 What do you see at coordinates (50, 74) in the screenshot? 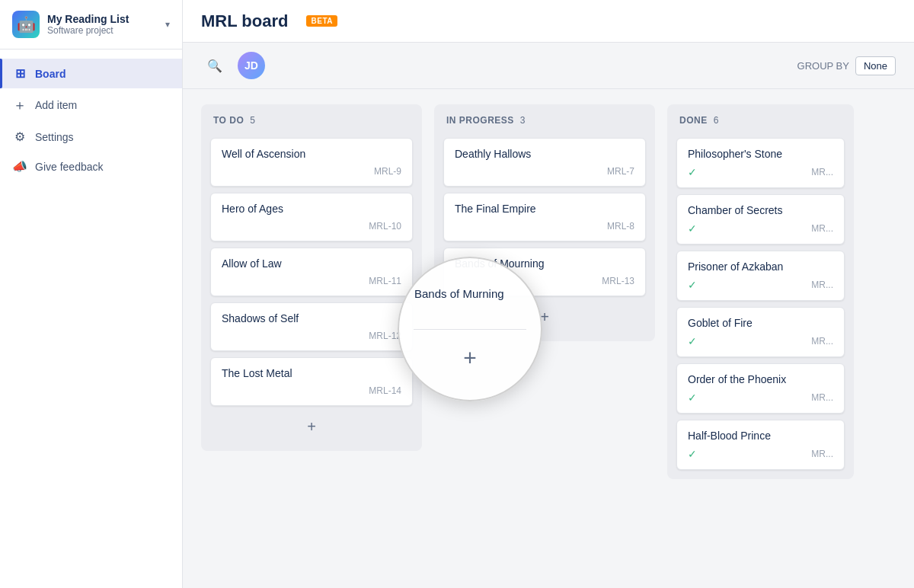
I see `board-label: Board` at bounding box center [50, 74].